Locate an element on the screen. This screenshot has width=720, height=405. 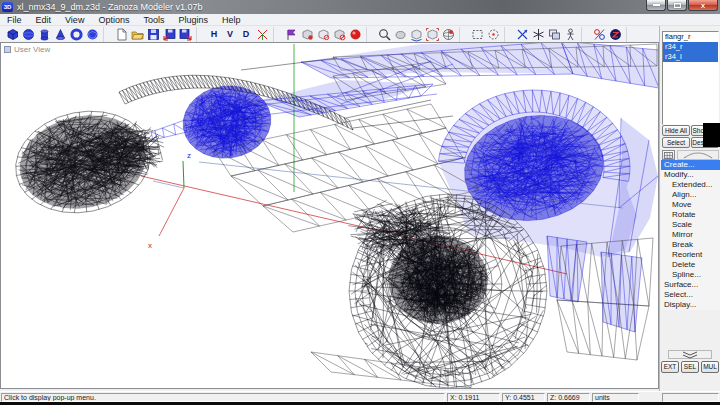
about-icon is located at coordinates (615, 34).